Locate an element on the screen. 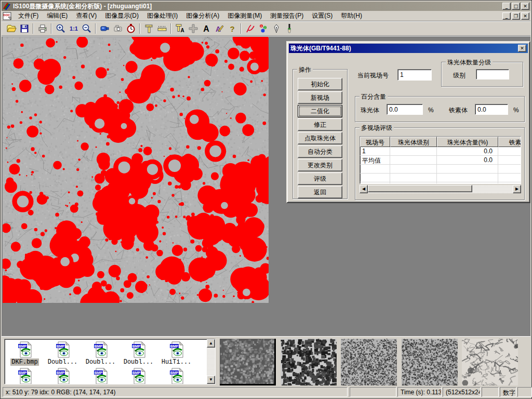  curve-tool-icon is located at coordinates (250, 29).